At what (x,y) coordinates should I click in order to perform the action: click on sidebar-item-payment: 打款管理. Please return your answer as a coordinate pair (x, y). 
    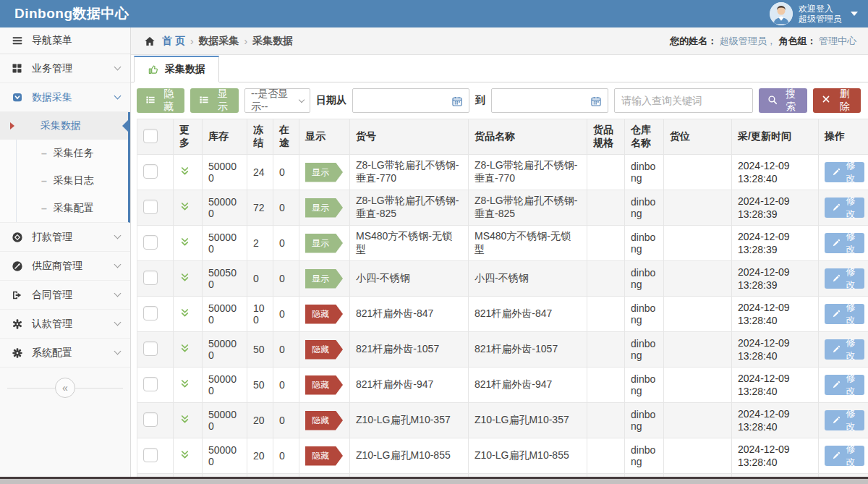
    Looking at the image, I should click on (65, 237).